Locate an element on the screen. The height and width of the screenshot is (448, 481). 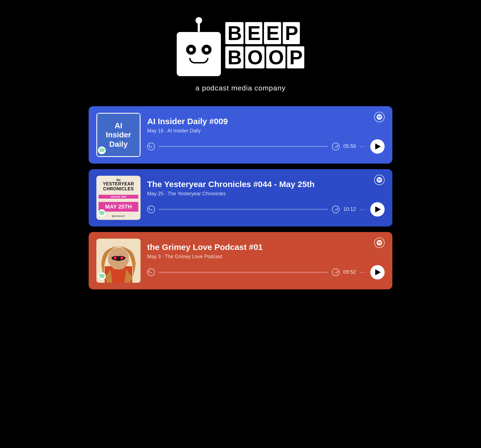
skip-forward-yy-icon: 15 is located at coordinates (336, 209).